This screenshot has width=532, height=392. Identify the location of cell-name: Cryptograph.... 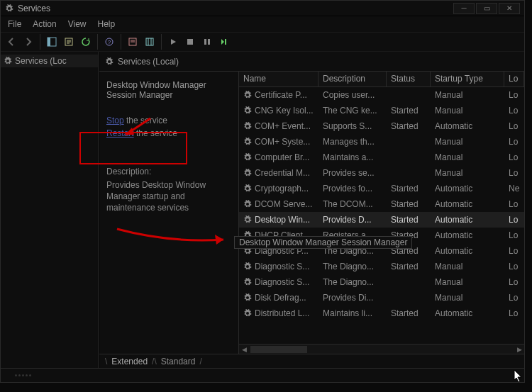
(282, 189).